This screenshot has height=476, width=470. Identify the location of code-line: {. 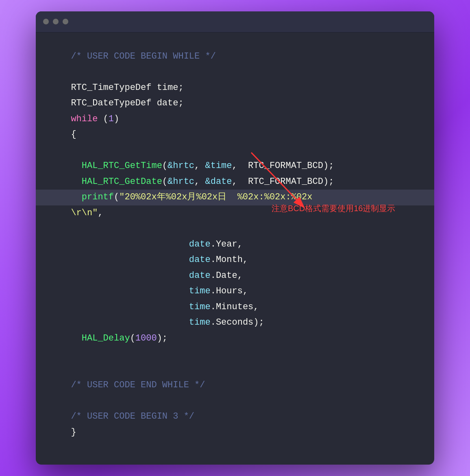
(235, 135).